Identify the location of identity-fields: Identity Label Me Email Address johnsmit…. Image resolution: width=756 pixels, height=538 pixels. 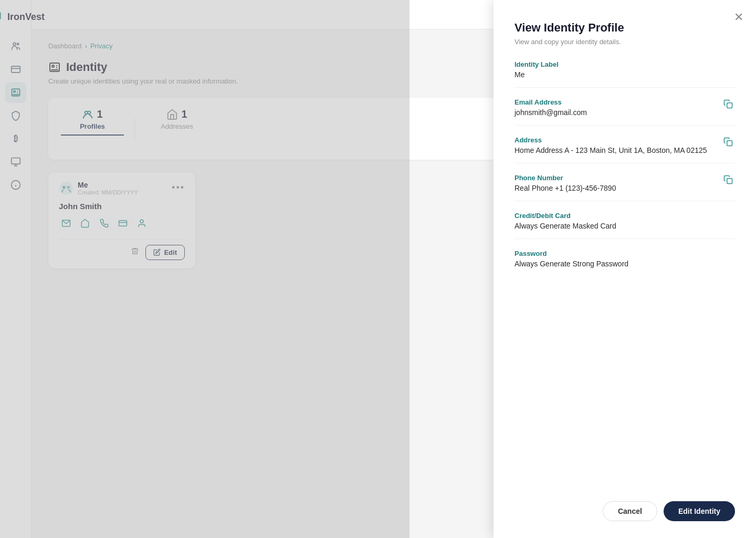
(625, 173).